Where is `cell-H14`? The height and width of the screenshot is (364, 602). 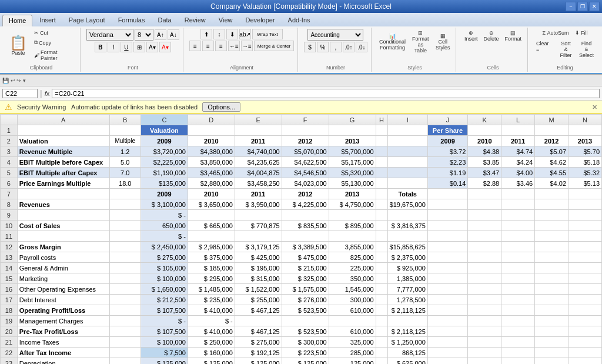 cell-H14 is located at coordinates (382, 268).